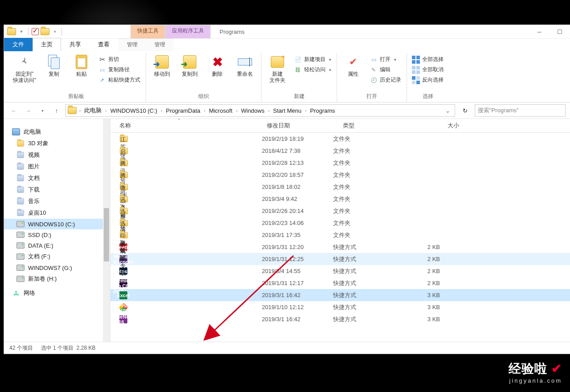  What do you see at coordinates (57, 155) in the screenshot?
I see `nav-item-1: 视频` at bounding box center [57, 155].